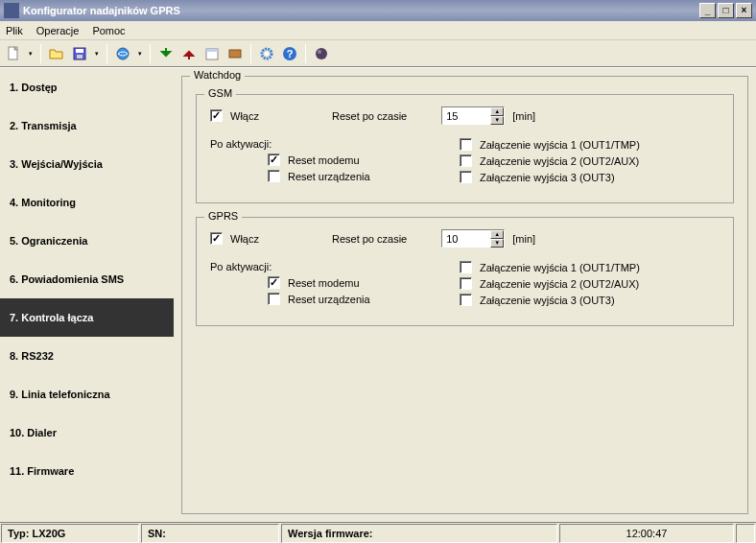  Describe the element at coordinates (330, 533) in the screenshot. I see `status-fw-label: Wersja firmware:` at that location.